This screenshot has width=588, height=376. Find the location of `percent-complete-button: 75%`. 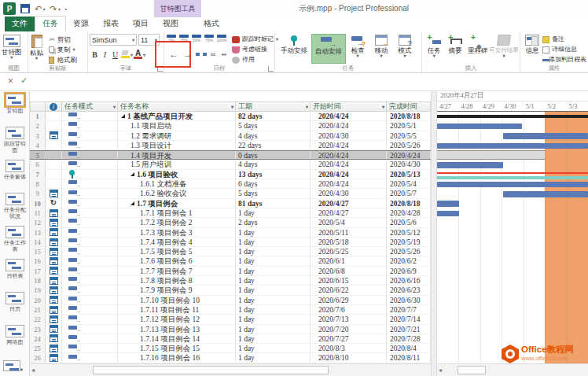

percent-complete-button: 75% is located at coordinates (209, 39).